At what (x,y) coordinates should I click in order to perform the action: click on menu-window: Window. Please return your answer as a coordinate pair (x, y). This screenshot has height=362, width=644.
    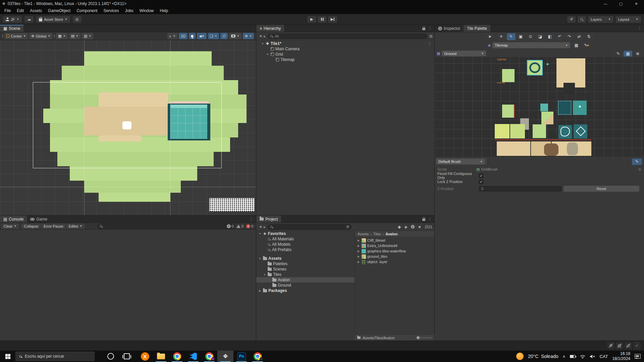
    Looking at the image, I should click on (147, 11).